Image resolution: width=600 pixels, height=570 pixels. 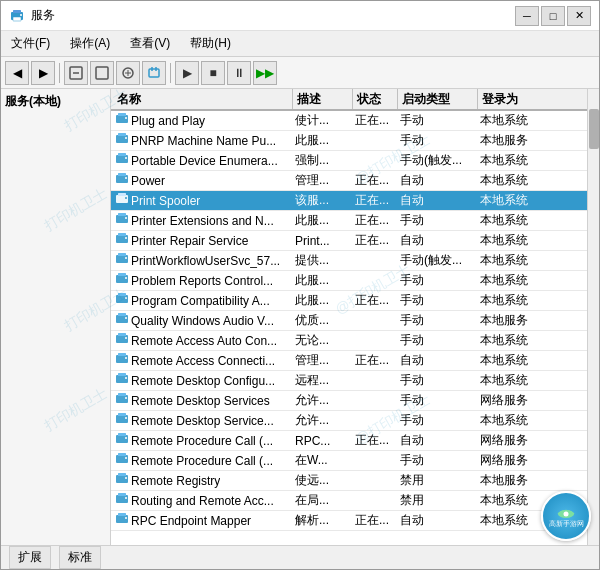 What do you see at coordinates (349, 441) in the screenshot?
I see `table-row: Remote Procedure Call (...RPC...正在...自动网…` at bounding box center [349, 441].